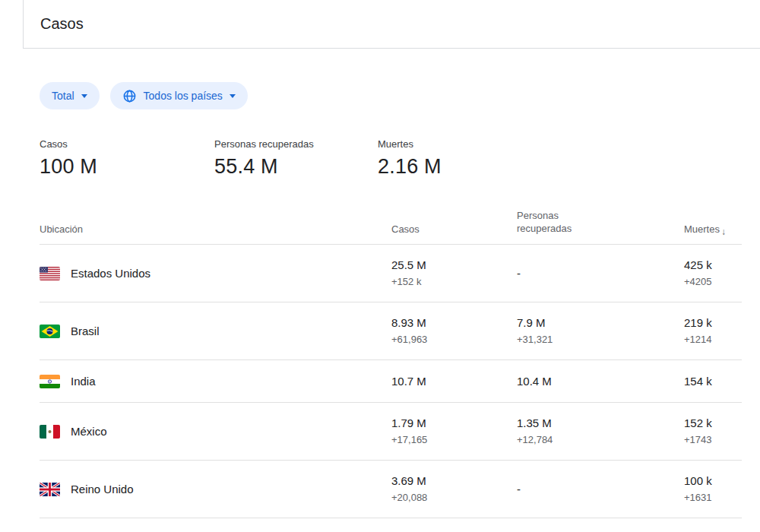 The image size is (760, 532). I want to click on cases-cell: 8.93 M +61,963, so click(454, 331).